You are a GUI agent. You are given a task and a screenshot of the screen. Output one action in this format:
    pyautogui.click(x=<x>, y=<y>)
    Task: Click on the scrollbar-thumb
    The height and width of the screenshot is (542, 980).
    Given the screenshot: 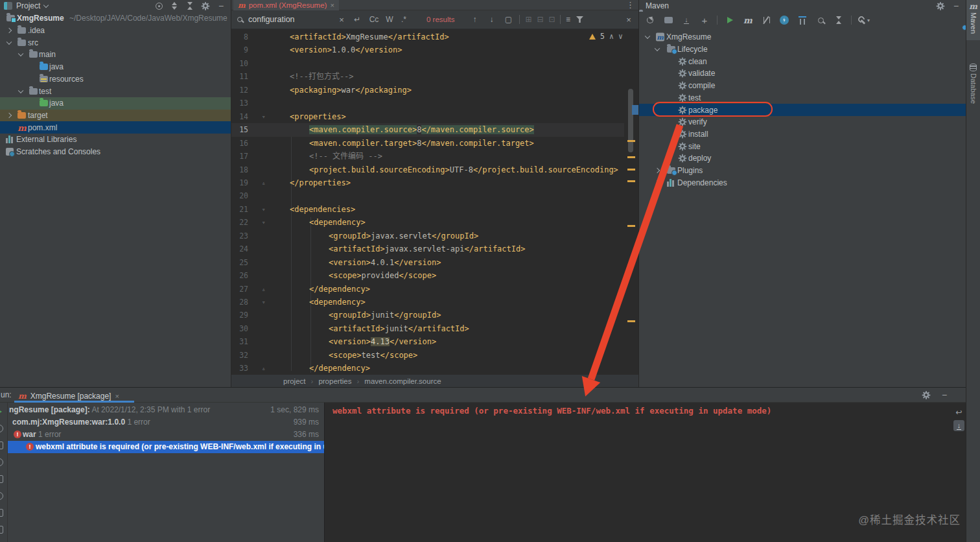 What is the action you would take?
    pyautogui.click(x=631, y=121)
    